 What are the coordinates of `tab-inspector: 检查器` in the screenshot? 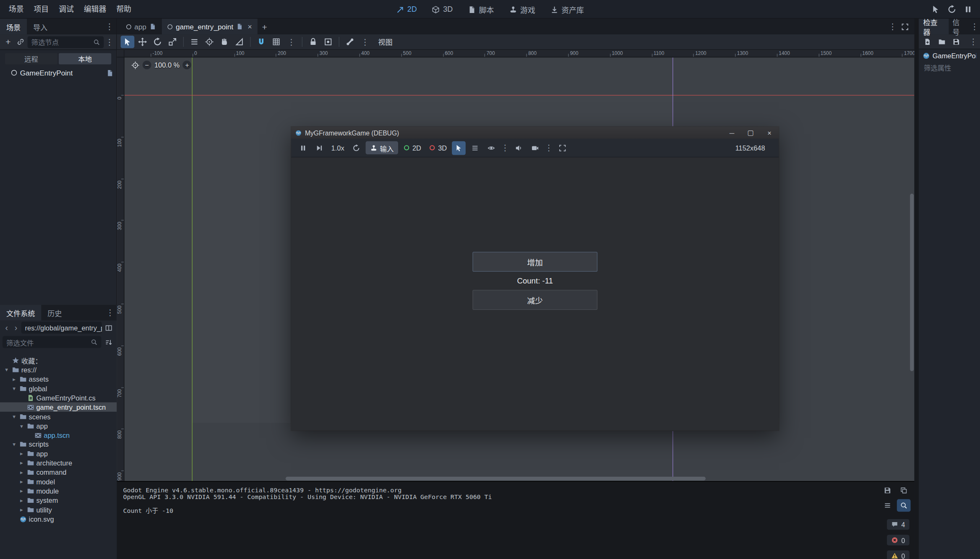 It's located at (934, 27).